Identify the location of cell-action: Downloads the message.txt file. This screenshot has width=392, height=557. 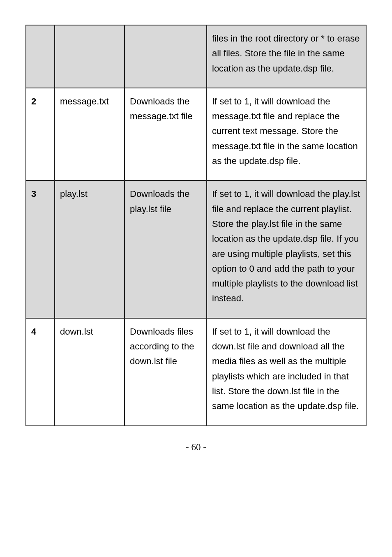
(166, 134).